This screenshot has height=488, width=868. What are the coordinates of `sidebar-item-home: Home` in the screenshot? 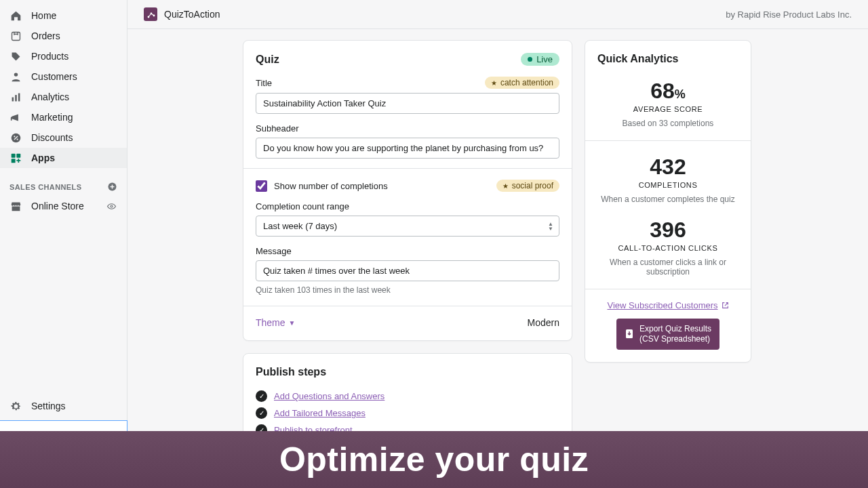 It's located at (64, 16).